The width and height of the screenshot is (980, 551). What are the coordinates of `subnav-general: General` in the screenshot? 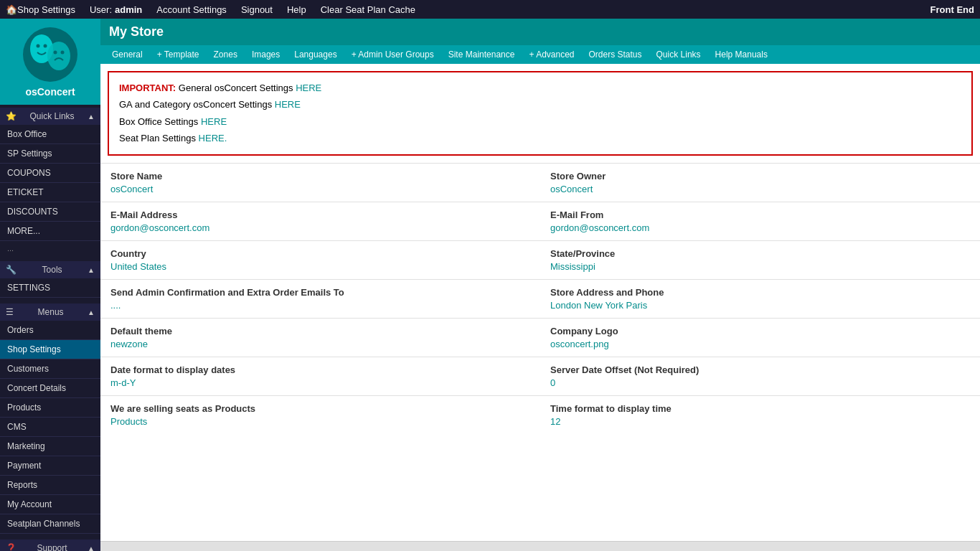 It's located at (128, 55).